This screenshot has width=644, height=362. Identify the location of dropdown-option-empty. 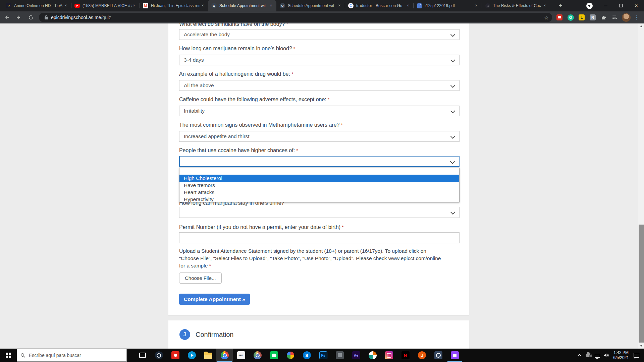
(319, 171).